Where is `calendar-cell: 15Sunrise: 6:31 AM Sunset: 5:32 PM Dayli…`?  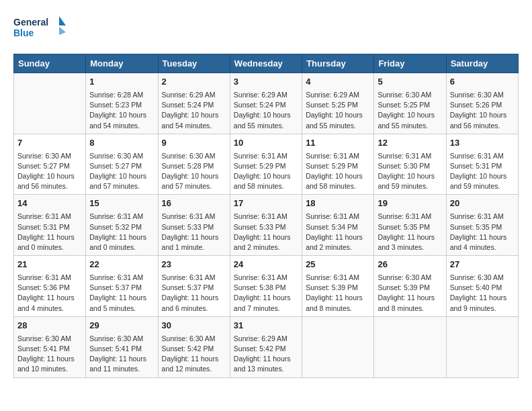
calendar-cell: 15Sunrise: 6:31 AM Sunset: 5:32 PM Dayli… is located at coordinates (122, 226).